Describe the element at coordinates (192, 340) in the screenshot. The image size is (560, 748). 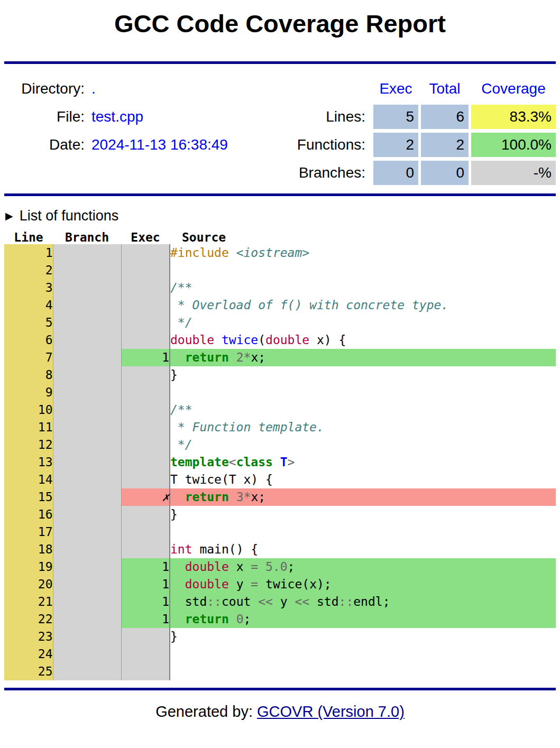
I see `code-token: double` at that location.